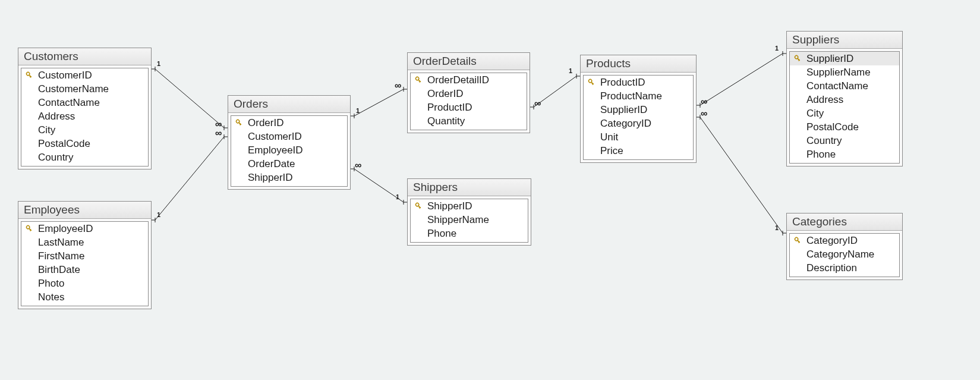  I want to click on field-name: ProductName, so click(631, 96).